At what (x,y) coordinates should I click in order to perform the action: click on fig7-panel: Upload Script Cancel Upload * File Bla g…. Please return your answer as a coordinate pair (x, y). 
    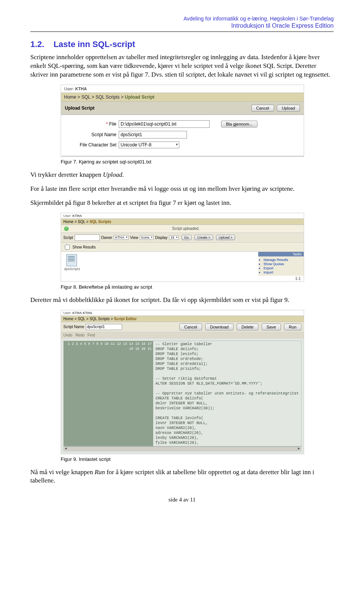
    Looking at the image, I should click on (182, 129).